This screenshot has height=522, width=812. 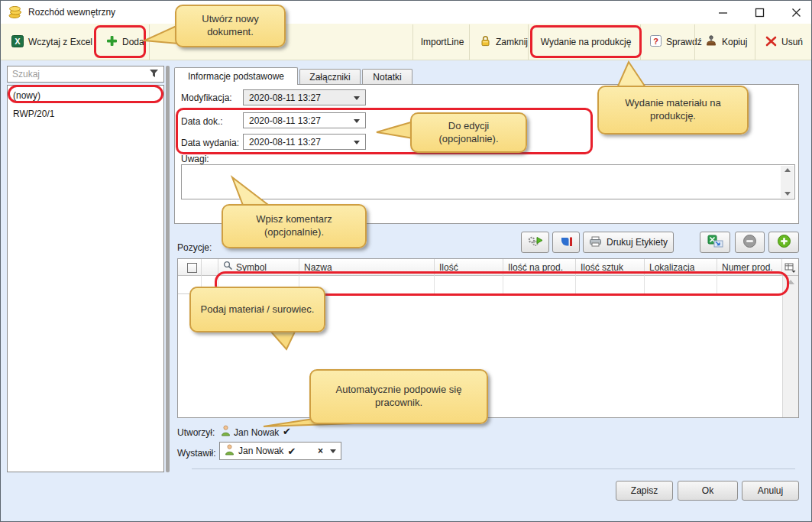 What do you see at coordinates (86, 96) in the screenshot?
I see `list-item-new: (nowy)` at bounding box center [86, 96].